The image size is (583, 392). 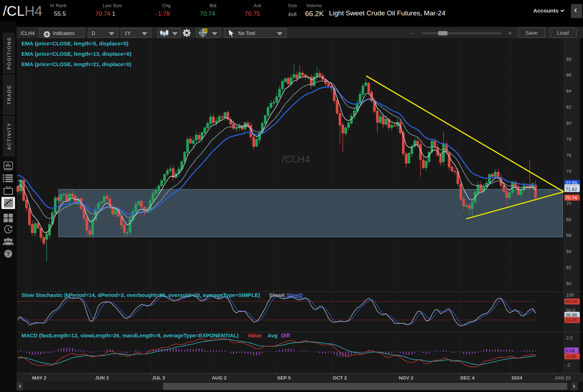 What do you see at coordinates (569, 155) in the screenshot?
I see `svg-text: 76` at bounding box center [569, 155].